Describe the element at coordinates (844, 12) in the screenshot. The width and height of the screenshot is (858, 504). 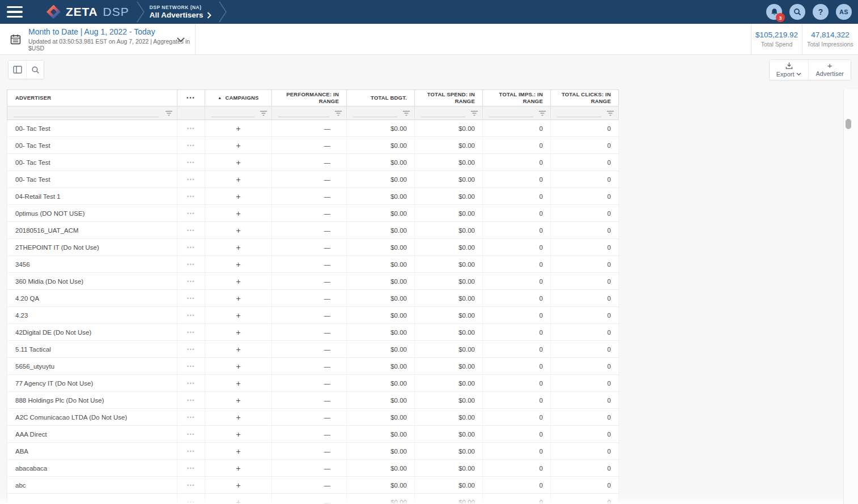
I see `user-avatar: AS` at that location.